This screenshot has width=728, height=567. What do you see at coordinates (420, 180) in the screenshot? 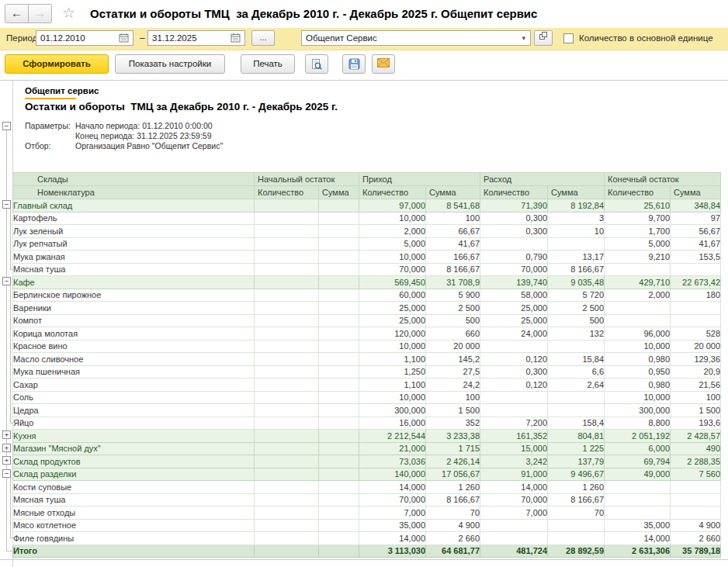
I see `header-income: Приход` at bounding box center [420, 180].